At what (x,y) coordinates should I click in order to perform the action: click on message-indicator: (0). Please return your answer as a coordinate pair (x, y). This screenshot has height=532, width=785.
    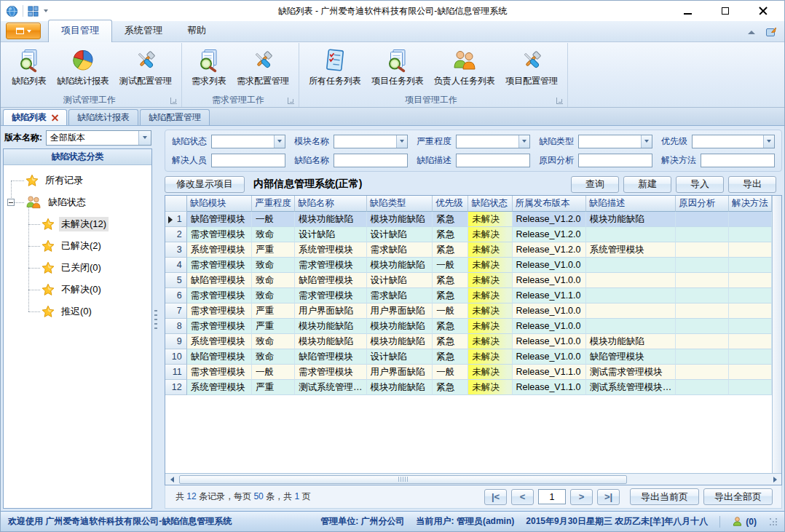
    Looking at the image, I should click on (744, 521).